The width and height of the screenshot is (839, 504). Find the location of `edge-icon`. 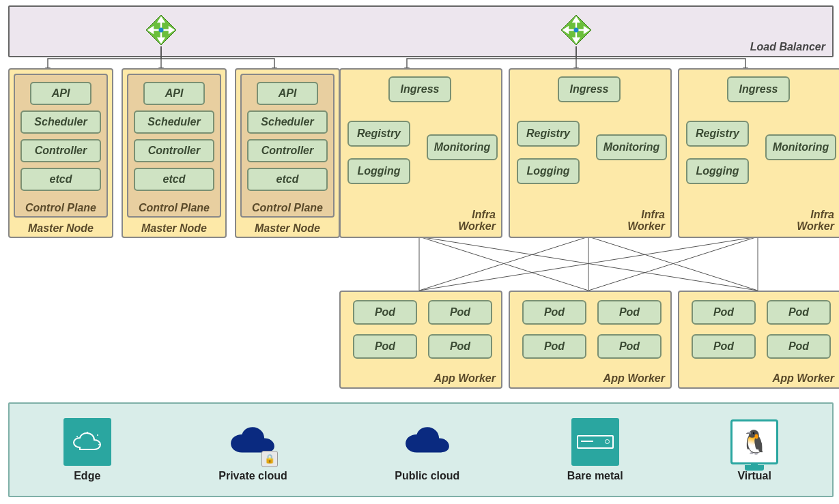

edge-icon is located at coordinates (87, 442).